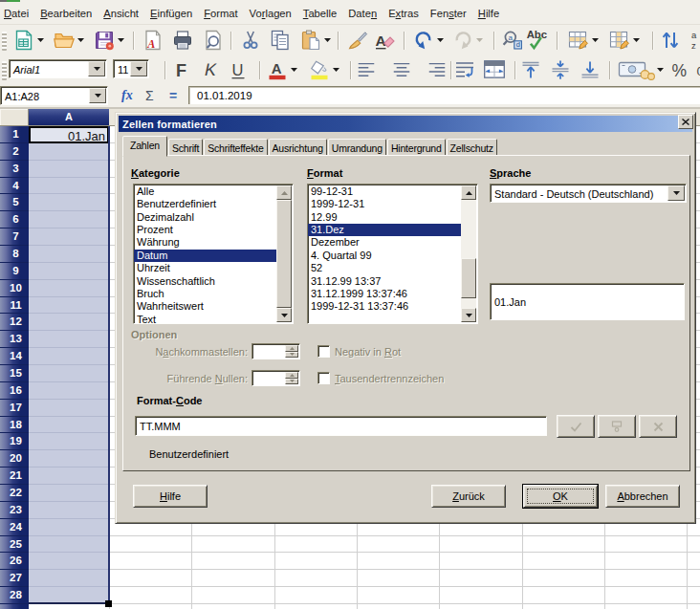 Image resolution: width=700 pixels, height=609 pixels. Describe the element at coordinates (465, 70) in the screenshot. I see `wrap-text-button` at that location.